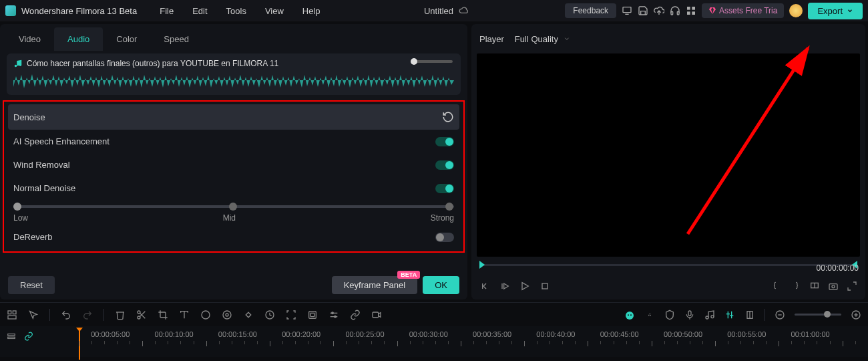 The image size is (868, 361). What do you see at coordinates (796, 11) in the screenshot?
I see `user-avatar` at bounding box center [796, 11].